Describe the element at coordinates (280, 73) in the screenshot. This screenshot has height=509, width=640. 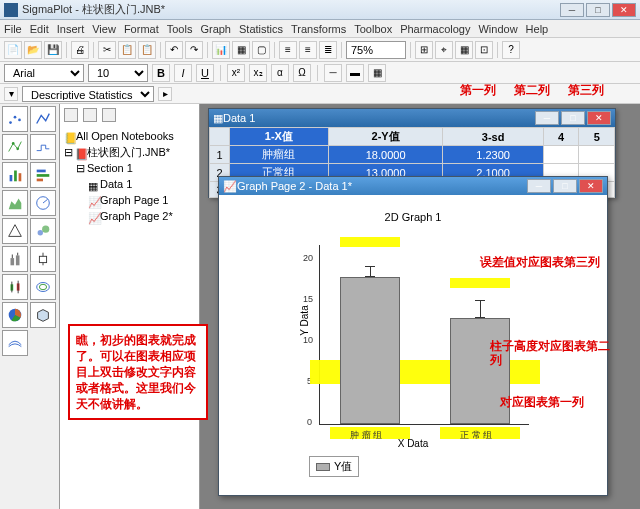
I see `greek-button: α` at that location.